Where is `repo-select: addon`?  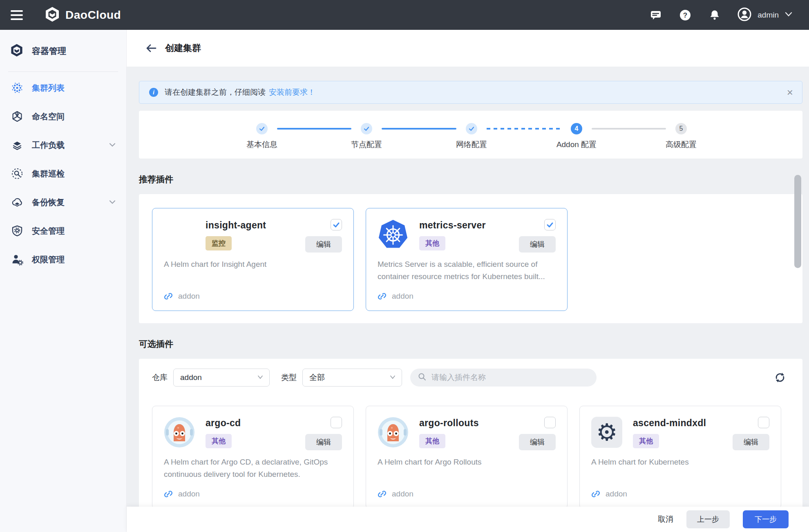 repo-select: addon is located at coordinates (221, 378).